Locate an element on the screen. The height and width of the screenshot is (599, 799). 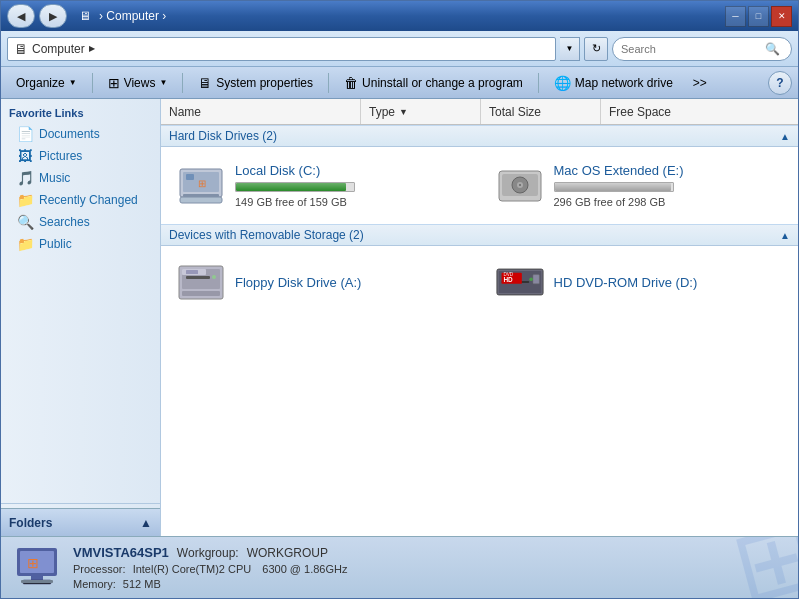
minimize-button: ─ is located at coordinates (736, 16).